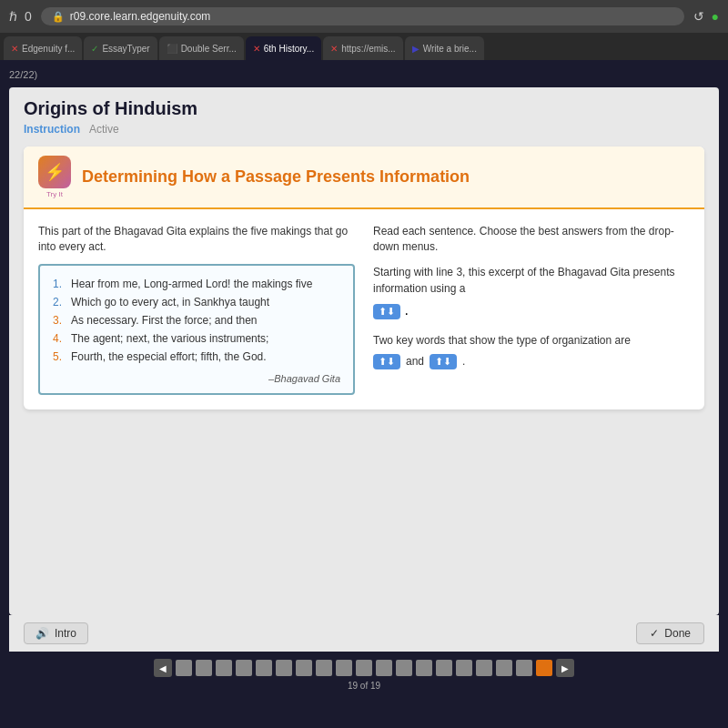  Describe the element at coordinates (15, 49) in the screenshot. I see `tab-favicon-edgenuity: ✕` at that location.